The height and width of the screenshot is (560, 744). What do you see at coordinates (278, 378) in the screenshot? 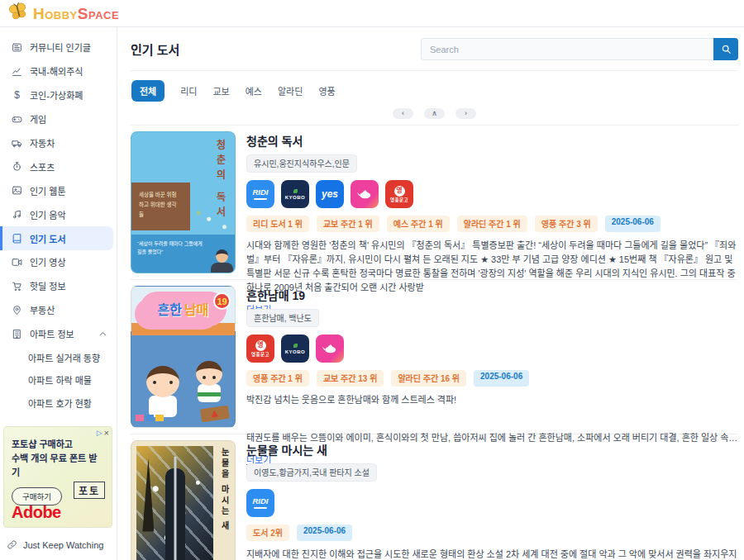
I see `rank-badge: 영풍 주간 1 위` at bounding box center [278, 378].